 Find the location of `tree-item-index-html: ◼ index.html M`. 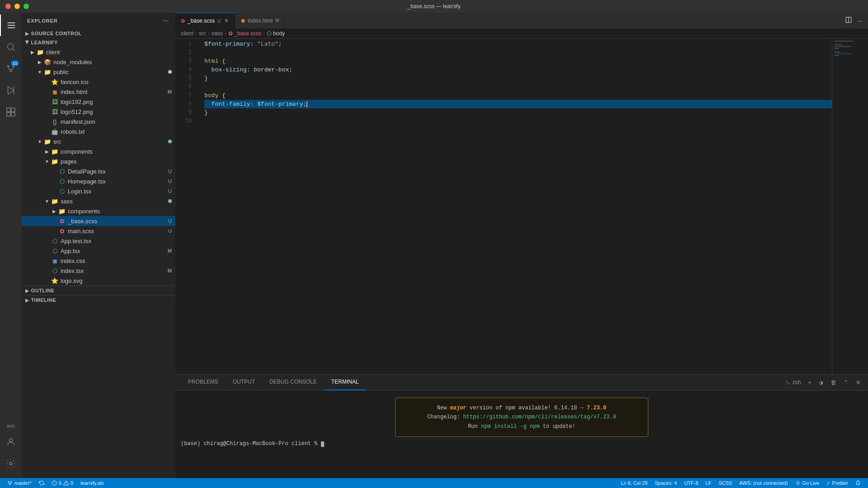

tree-item-index-html: ◼ index.html M is located at coordinates (99, 92).